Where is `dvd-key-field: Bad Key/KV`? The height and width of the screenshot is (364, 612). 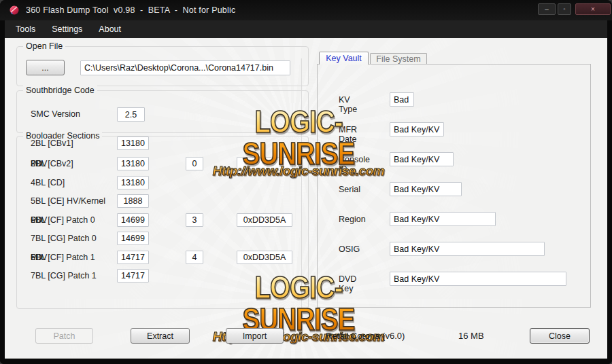 dvd-key-field: Bad Key/KV is located at coordinates (478, 278).